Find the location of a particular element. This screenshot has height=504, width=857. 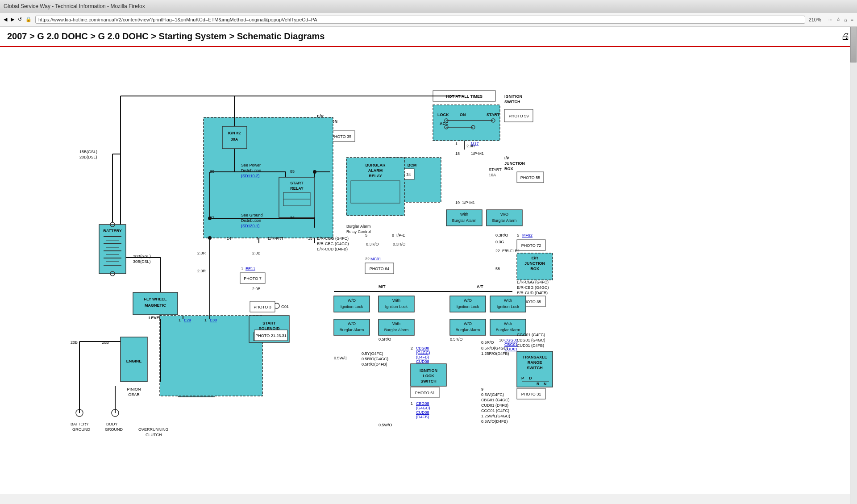

svg-text: 1.25R/O(D4FB) is located at coordinates (495, 354).